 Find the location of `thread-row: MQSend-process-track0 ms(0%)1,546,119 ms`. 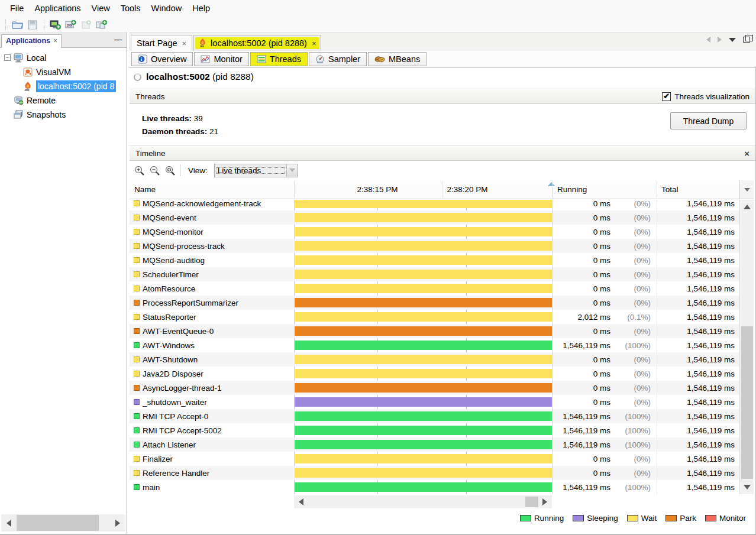

thread-row: MQSend-process-track0 ms(0%)1,546,119 ms is located at coordinates (434, 246).